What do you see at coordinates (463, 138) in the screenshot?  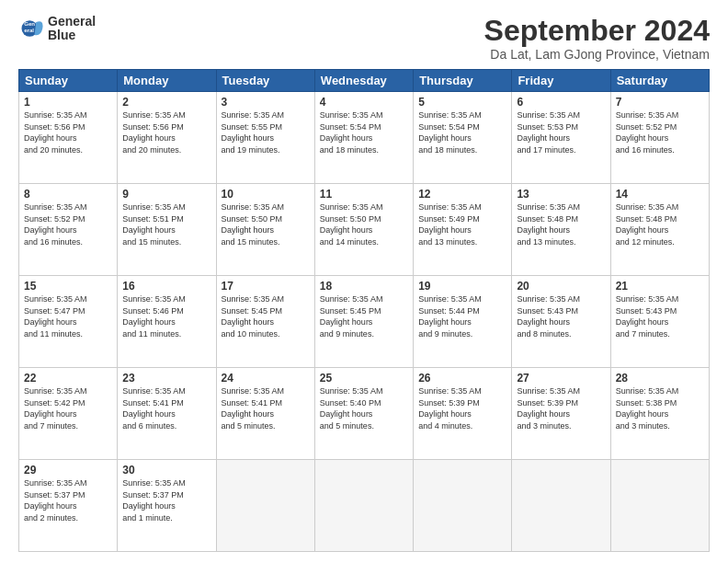 I see `table-row: 5 Sunrise: 5:35 AMSunset: 5:54 PMDayligh…` at bounding box center [463, 138].